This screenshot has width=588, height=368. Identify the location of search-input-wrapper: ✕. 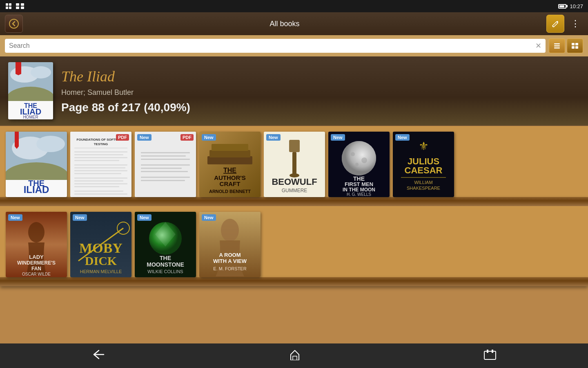
(275, 46).